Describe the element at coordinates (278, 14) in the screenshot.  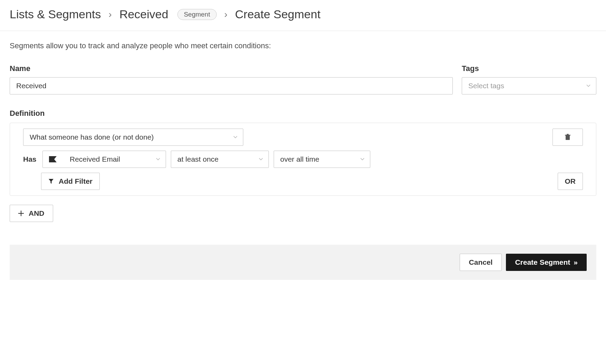
I see `breadcrumb-current: Create Segment` at that location.